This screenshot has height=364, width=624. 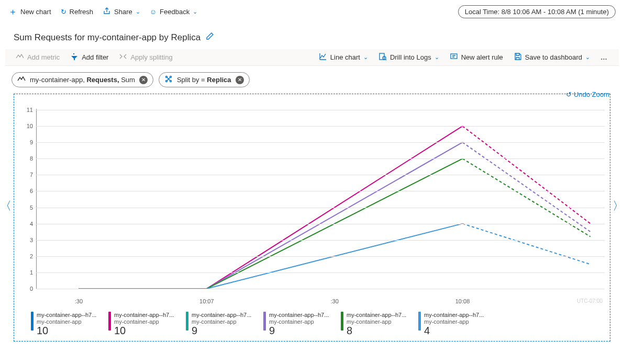 I want to click on split-chip: Split by = Replica ✕, so click(x=204, y=79).